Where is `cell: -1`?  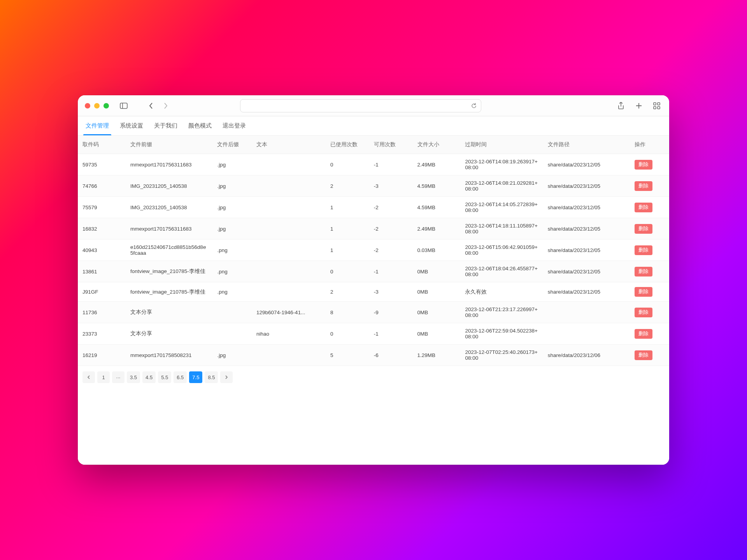 cell: -1 is located at coordinates (391, 271).